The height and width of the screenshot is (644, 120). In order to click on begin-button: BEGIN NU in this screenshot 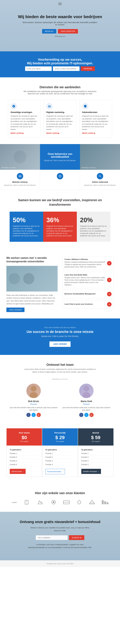, I will do `click(49, 31)`.